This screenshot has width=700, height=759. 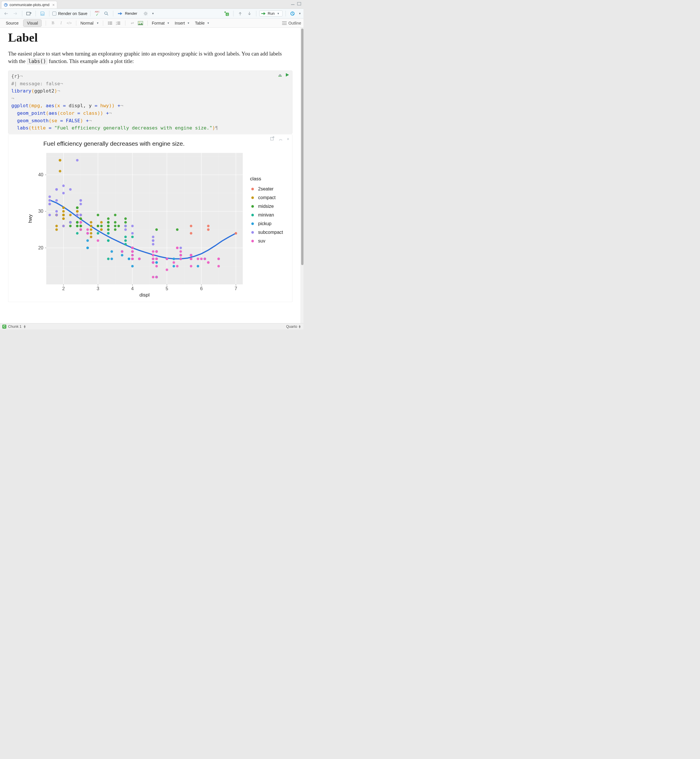 I want to click on code-icon: </>, so click(x=69, y=23).